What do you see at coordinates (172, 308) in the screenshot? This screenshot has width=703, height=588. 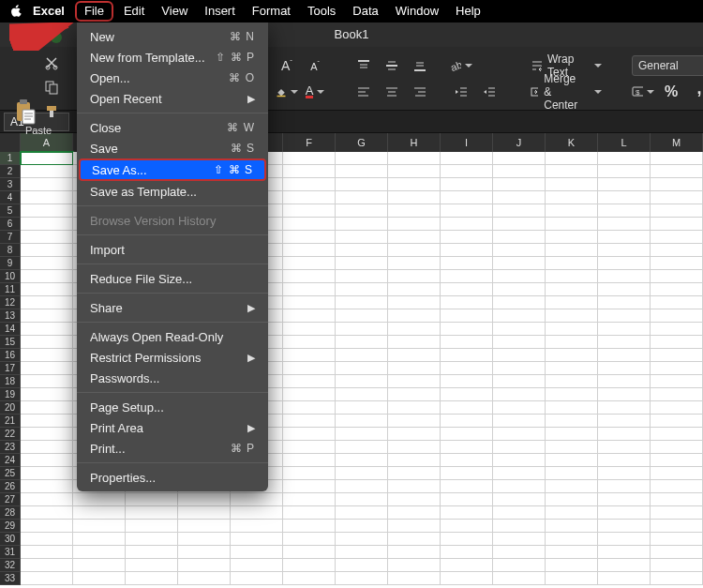 I see `menu-item: Share▶` at bounding box center [172, 308].